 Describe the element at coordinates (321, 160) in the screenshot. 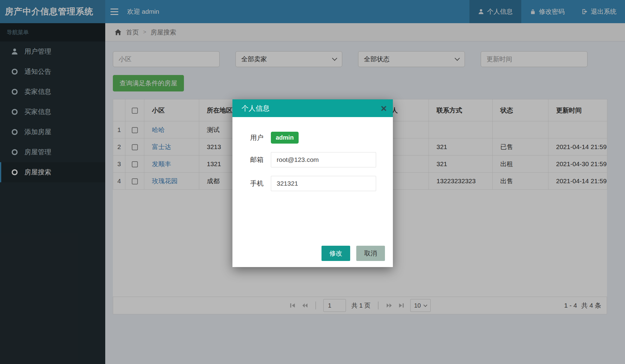

I see `email-row: 邮箱` at that location.